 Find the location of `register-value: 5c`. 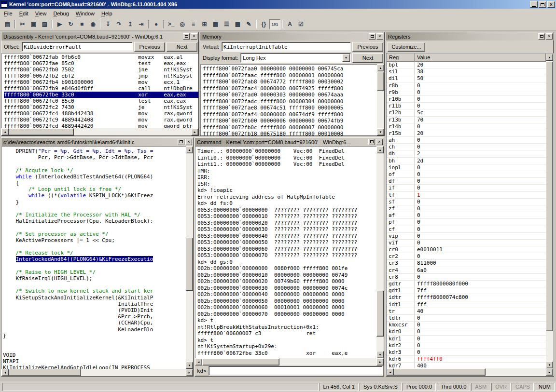

register-value: 5c is located at coordinates (480, 113).